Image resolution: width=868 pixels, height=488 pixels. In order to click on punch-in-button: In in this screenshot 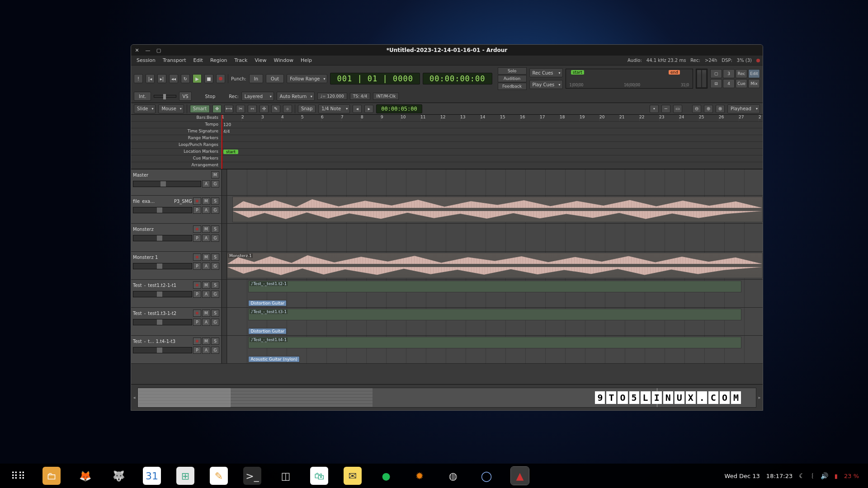, I will do `click(256, 79)`.